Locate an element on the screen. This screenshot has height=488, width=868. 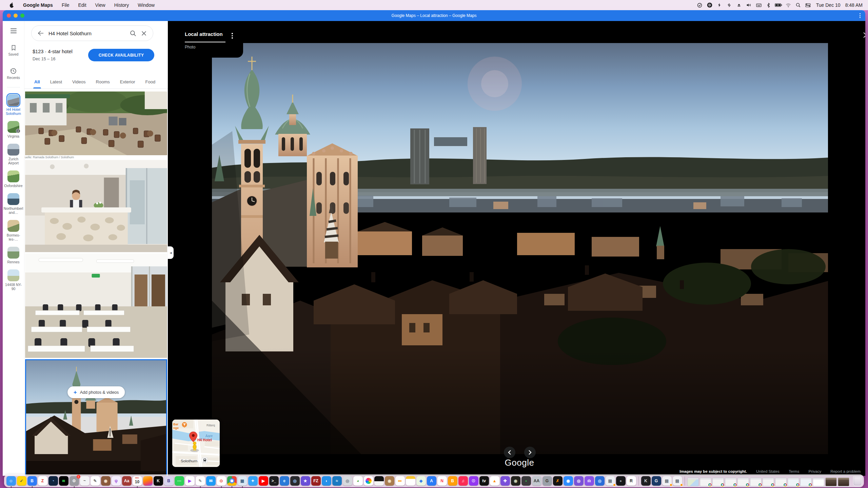
search-box is located at coordinates (92, 33).